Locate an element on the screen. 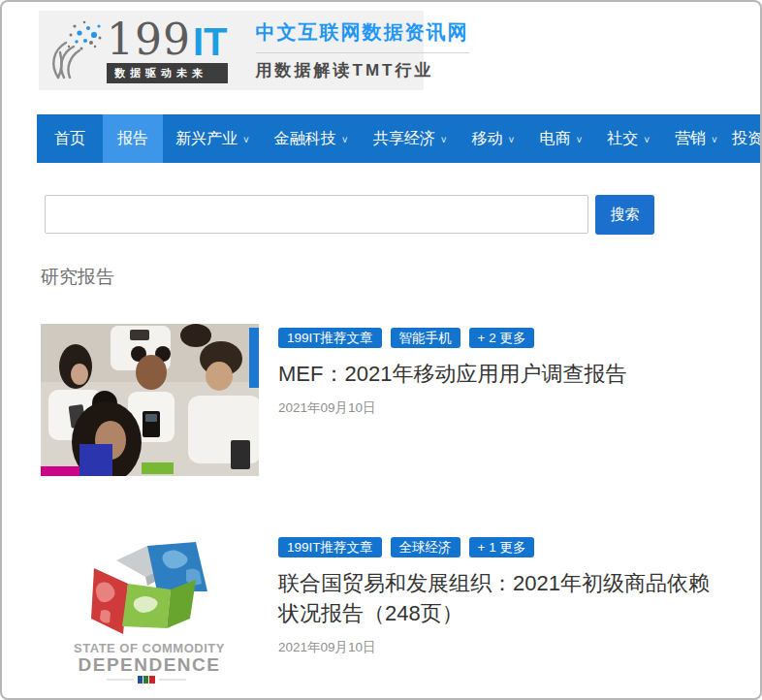  site-text-separator is located at coordinates (363, 52).